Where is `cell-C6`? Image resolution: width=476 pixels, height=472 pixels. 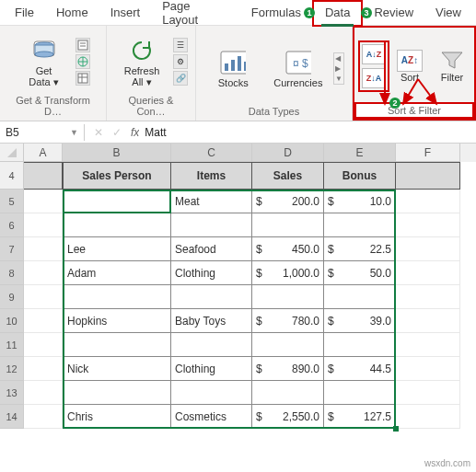
cell-C6 is located at coordinates (212, 225).